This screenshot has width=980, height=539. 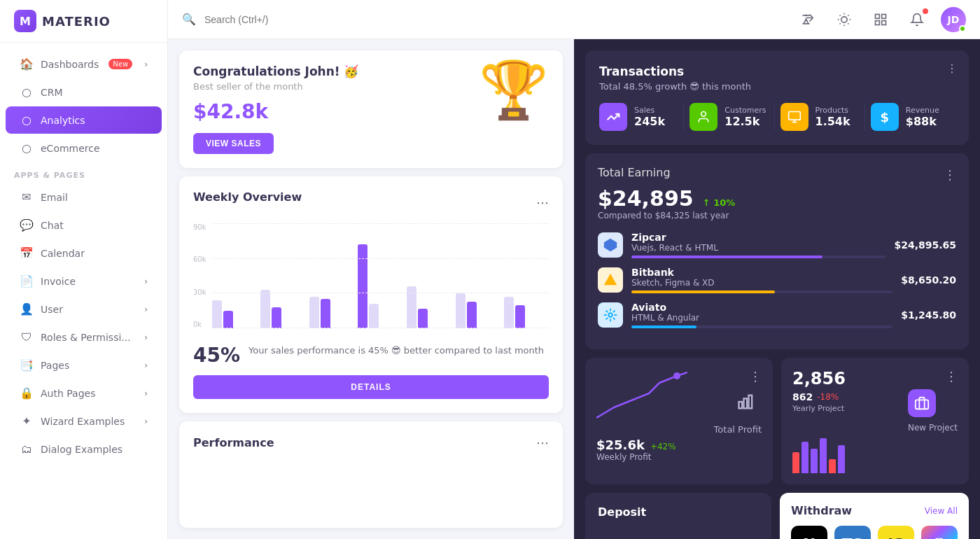 I want to click on project-menu-button: ⋮, so click(x=951, y=377).